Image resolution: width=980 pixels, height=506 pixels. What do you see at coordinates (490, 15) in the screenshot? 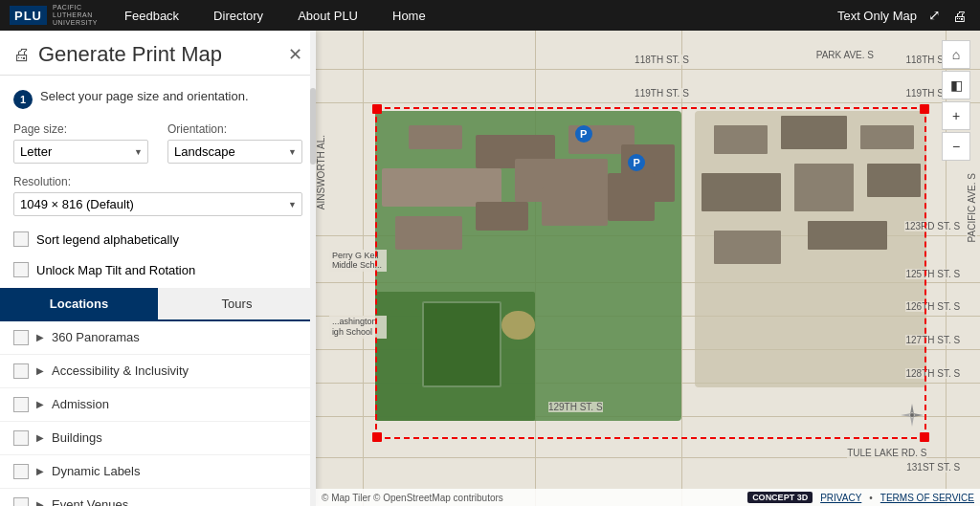
I see `top-navigation: PLU PACIFIC LUTHERAN UNIVERSITY Feedback…` at bounding box center [490, 15].